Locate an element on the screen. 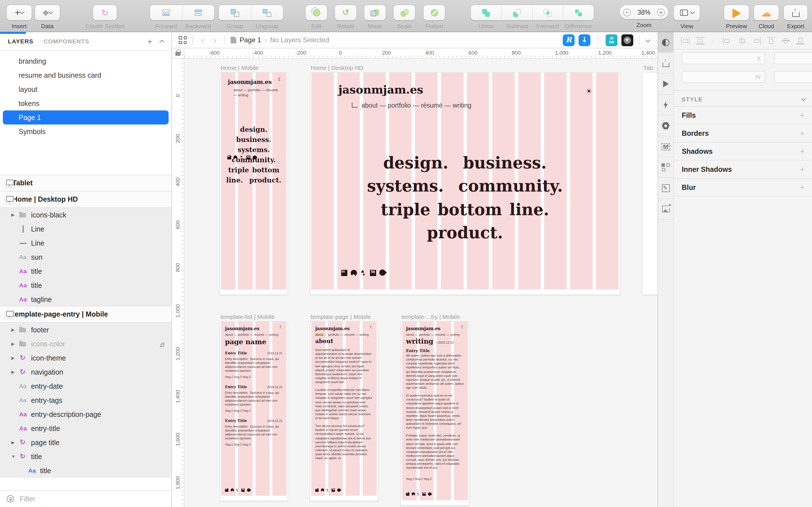 The width and height of the screenshot is (812, 507). union-button is located at coordinates (486, 13).